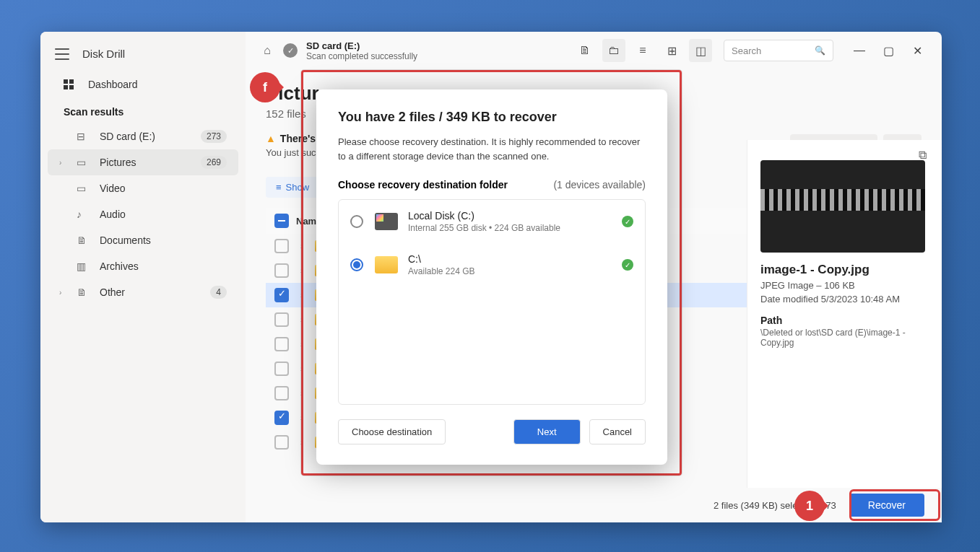 This screenshot has height=552, width=980. Describe the element at coordinates (643, 51) in the screenshot. I see `list-view-icon: ≡` at that location.